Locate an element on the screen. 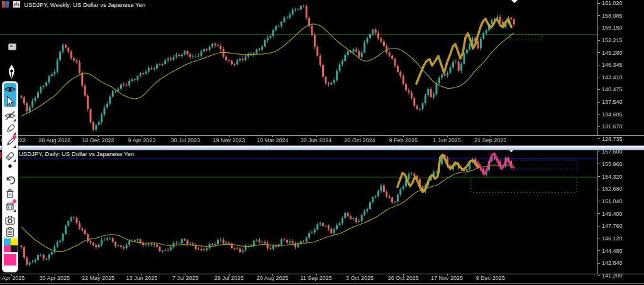  cursor-icon is located at coordinates (10, 101).